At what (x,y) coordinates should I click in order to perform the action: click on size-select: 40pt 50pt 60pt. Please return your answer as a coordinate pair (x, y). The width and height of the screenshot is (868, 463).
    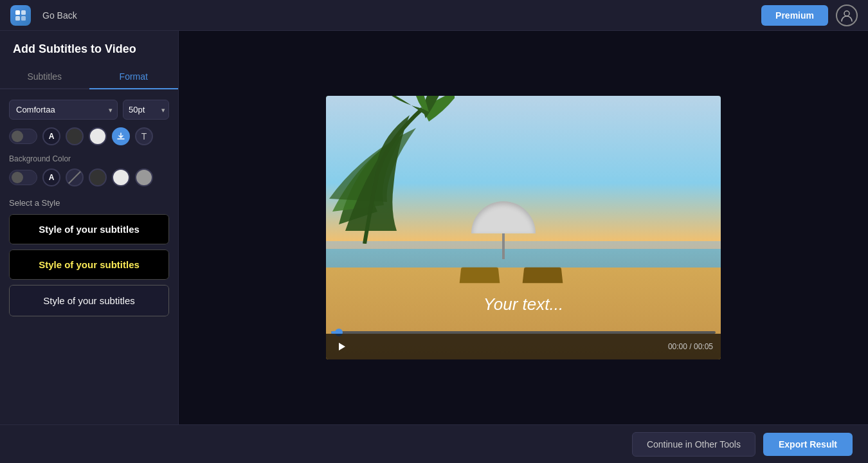
    Looking at the image, I should click on (146, 109).